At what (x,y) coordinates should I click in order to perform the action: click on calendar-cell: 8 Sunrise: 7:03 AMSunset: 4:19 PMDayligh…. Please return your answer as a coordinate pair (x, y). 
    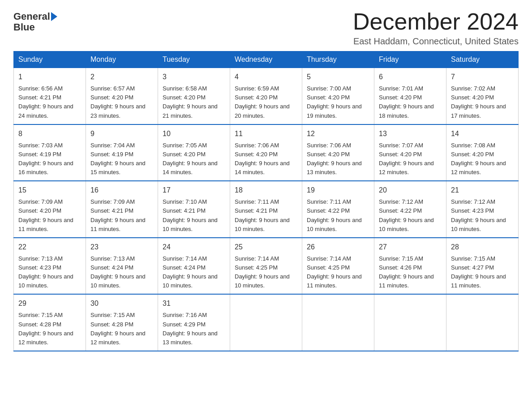
    Looking at the image, I should click on (50, 153).